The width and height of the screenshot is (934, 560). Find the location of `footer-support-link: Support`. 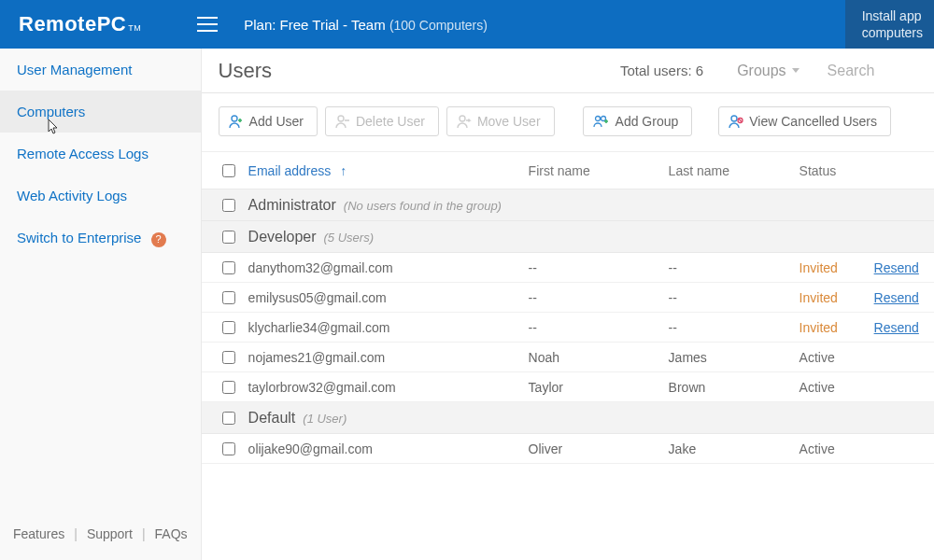

footer-support-link: Support is located at coordinates (110, 534).